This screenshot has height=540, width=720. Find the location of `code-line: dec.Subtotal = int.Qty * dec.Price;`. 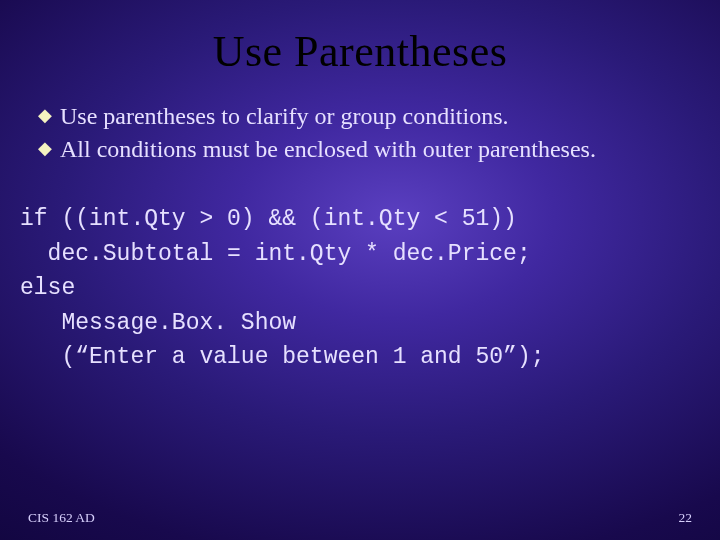

code-line: dec.Subtotal = int.Qty * dec.Price; is located at coordinates (276, 254).